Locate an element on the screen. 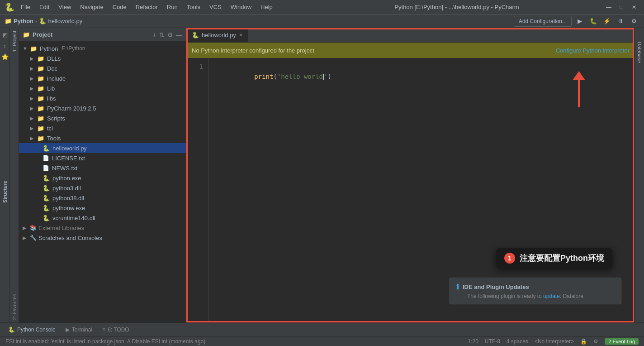 The width and height of the screenshot is (644, 346). breadcrumb-sep: › is located at coordinates (36, 21).